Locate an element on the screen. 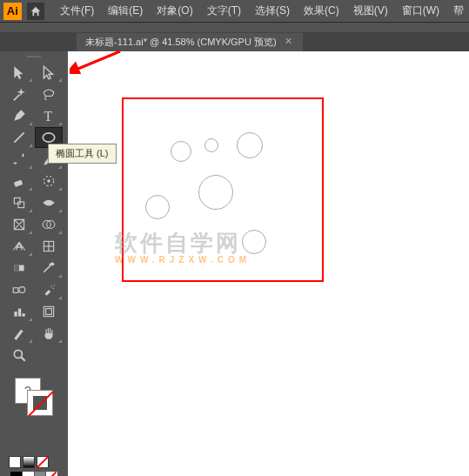 The height and width of the screenshot is (476, 469). menu-file: 文件(F) is located at coordinates (77, 10).